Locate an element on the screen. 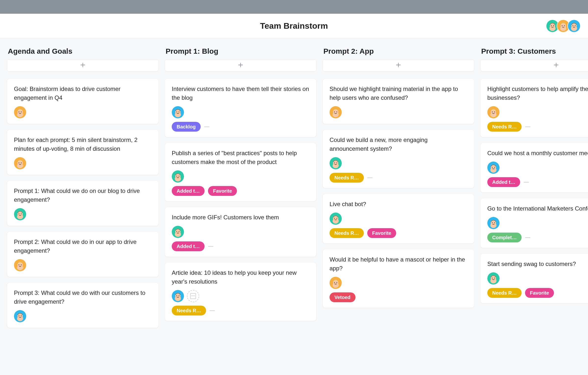 The width and height of the screenshot is (588, 375). task-card: Prompt 2: What could we do in our app to… is located at coordinates (83, 254).